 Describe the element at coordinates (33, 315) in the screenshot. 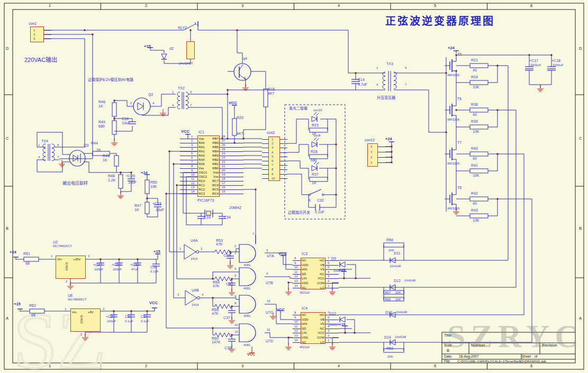

I see `r52-val: 68` at that location.